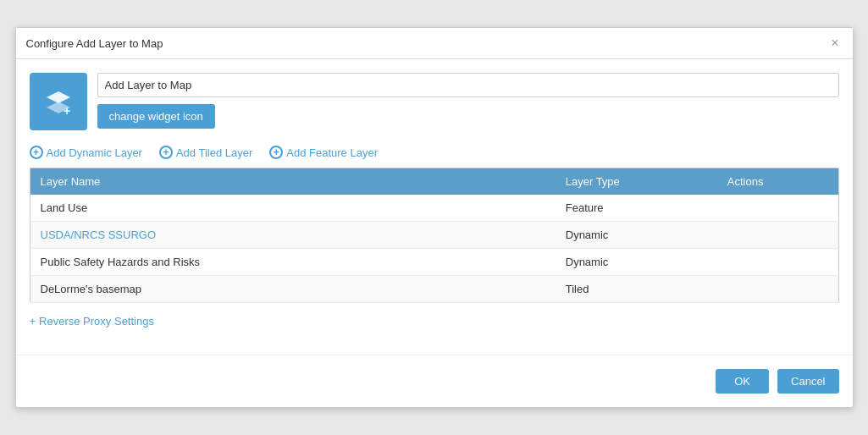 This screenshot has width=868, height=435. Describe the element at coordinates (468, 85) in the screenshot. I see `widget-name-input` at that location.